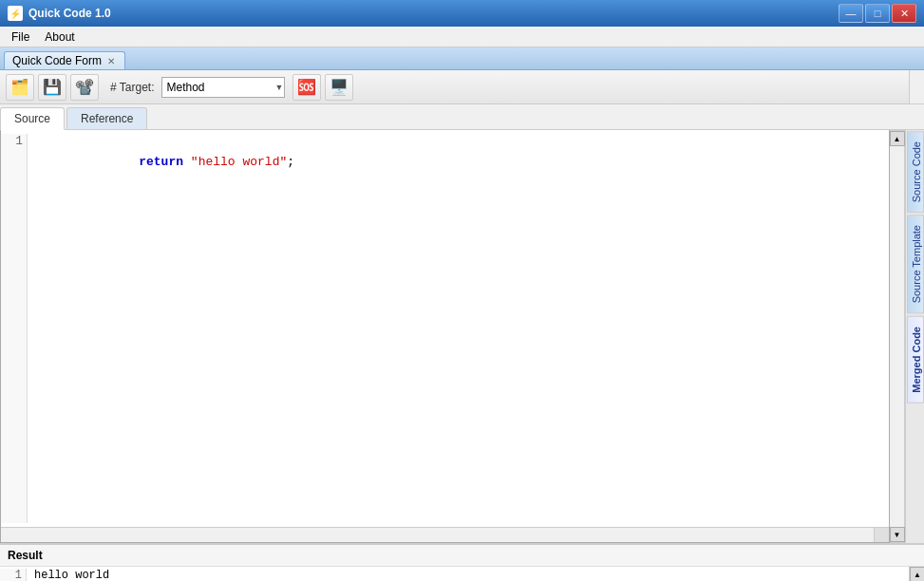  I want to click on result-wrapper: 1 hello world ▲ ▼, so click(462, 573).